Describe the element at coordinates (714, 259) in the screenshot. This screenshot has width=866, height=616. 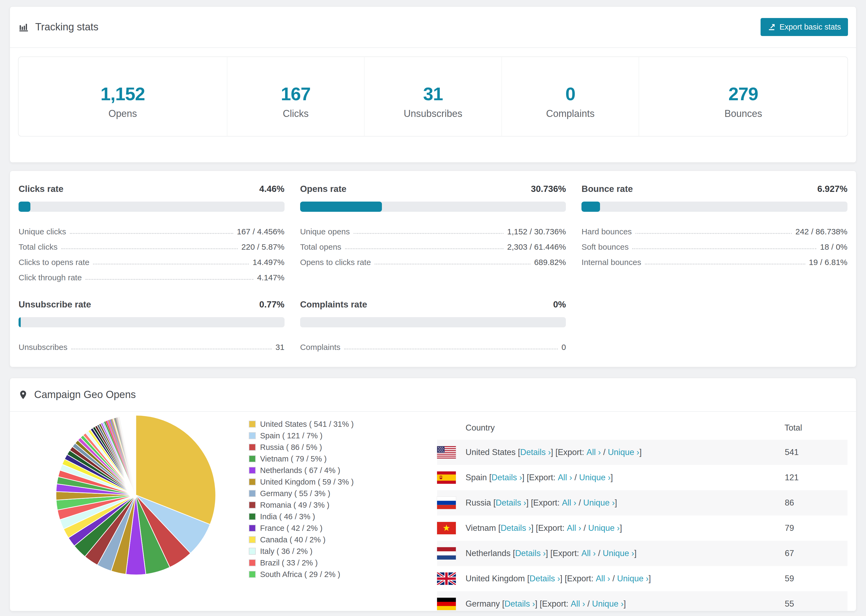
I see `stat-detail-row: Internal bounces 19 / 6.81%` at that location.